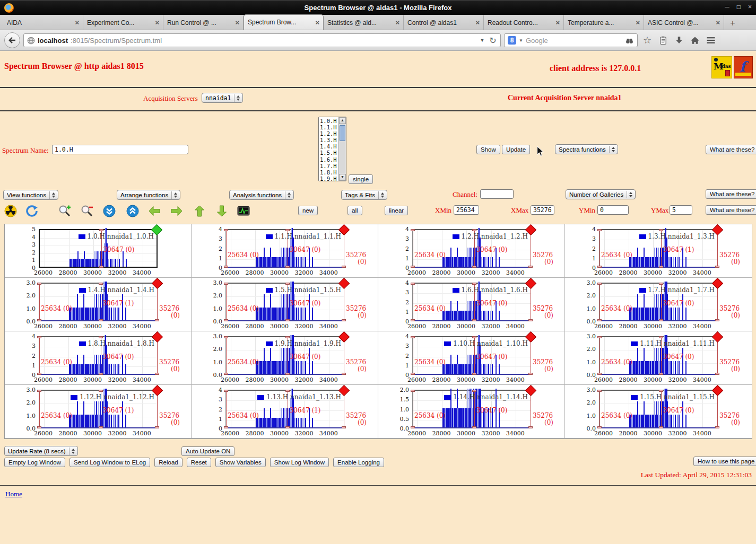  Describe the element at coordinates (658, 411) in the screenshot. I see `spectrum-cell-1.15.H: 3.02.01.00.026000280003000032000340001.1…` at that location.